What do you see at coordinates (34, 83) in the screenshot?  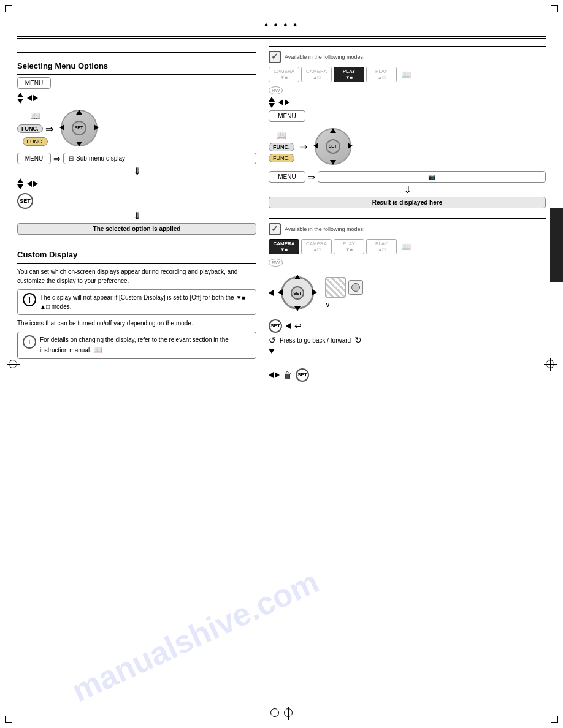 I see `step1-box: MENU` at bounding box center [34, 83].